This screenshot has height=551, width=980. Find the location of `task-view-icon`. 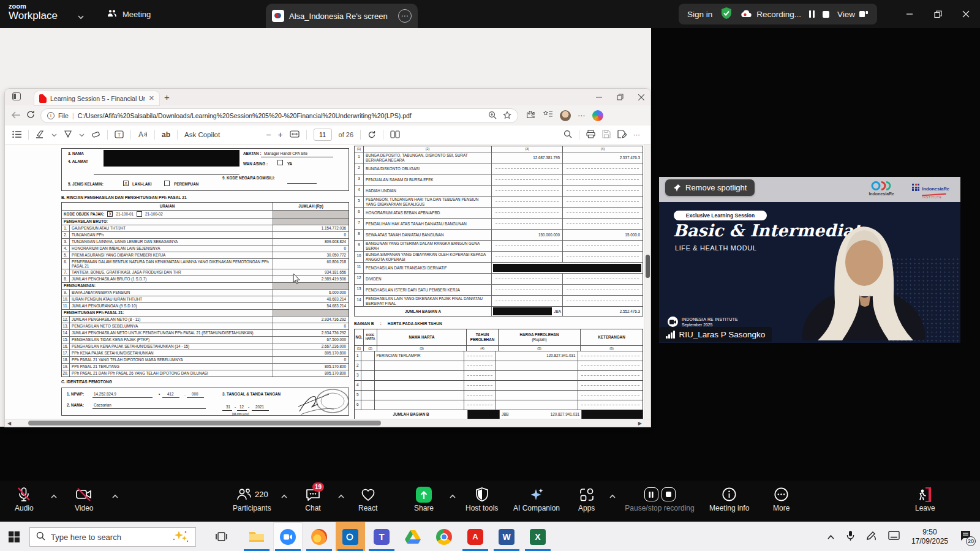

task-view-icon is located at coordinates (222, 538).